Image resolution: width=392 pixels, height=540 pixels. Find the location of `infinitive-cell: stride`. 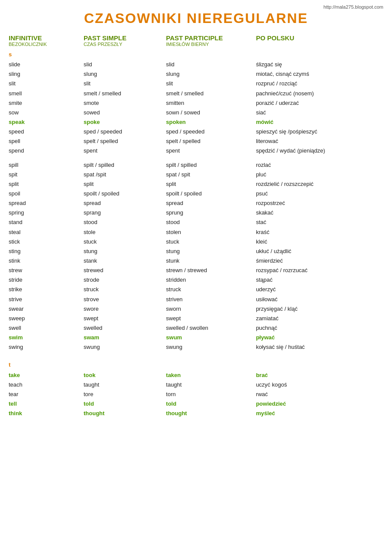

infinitive-cell: stride is located at coordinates (46, 280).